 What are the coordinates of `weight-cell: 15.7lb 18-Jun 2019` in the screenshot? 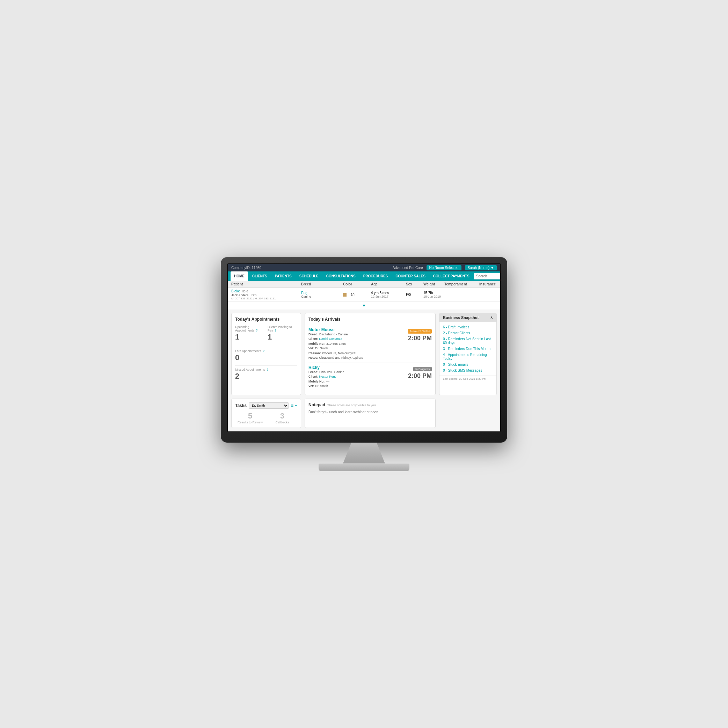 It's located at (434, 295).